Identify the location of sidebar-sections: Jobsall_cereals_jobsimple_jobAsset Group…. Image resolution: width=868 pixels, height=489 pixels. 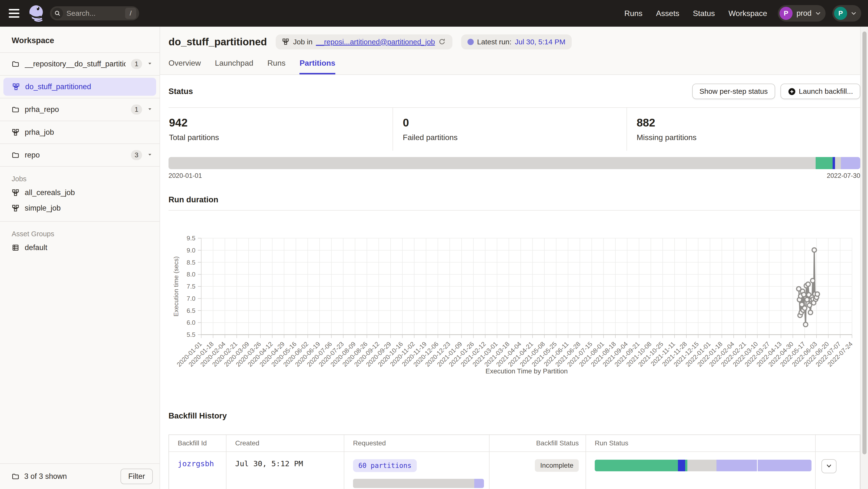
(80, 211).